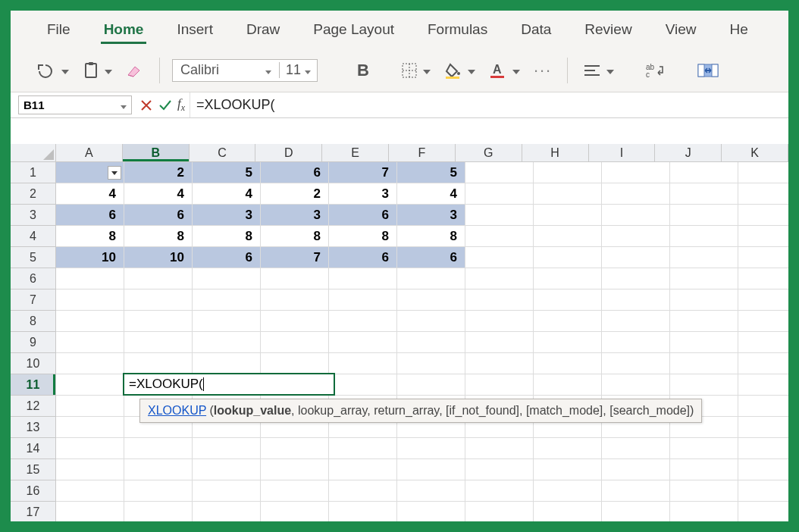  Describe the element at coordinates (704, 236) in the screenshot. I see `cell-J4` at that location.